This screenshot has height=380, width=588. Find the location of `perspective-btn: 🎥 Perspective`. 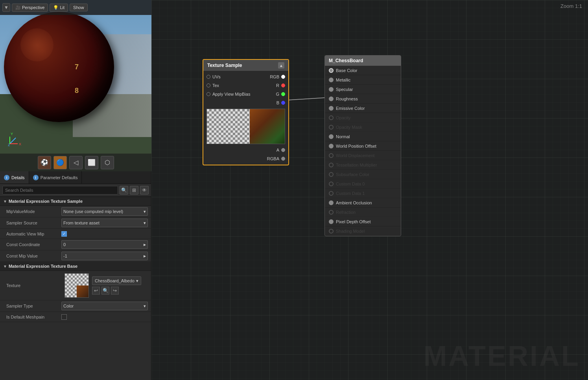

perspective-btn: 🎥 Perspective is located at coordinates (30, 8).